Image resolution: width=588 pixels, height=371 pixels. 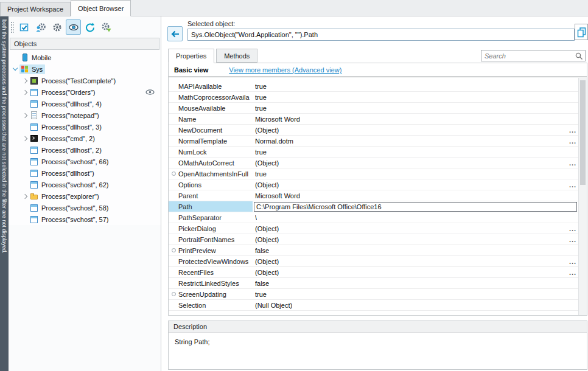 I want to click on property-row: RecentFiles (Object) ..., so click(x=374, y=272).